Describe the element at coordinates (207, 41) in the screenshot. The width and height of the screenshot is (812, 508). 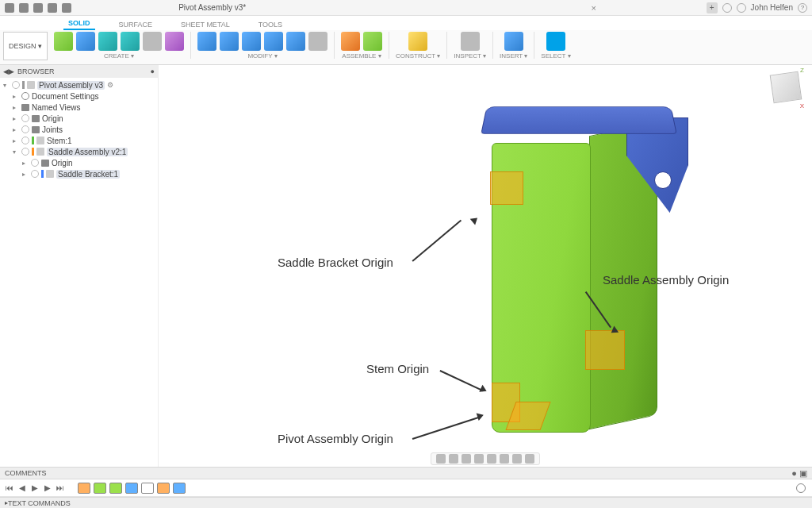
I see `presspull-icon` at that location.